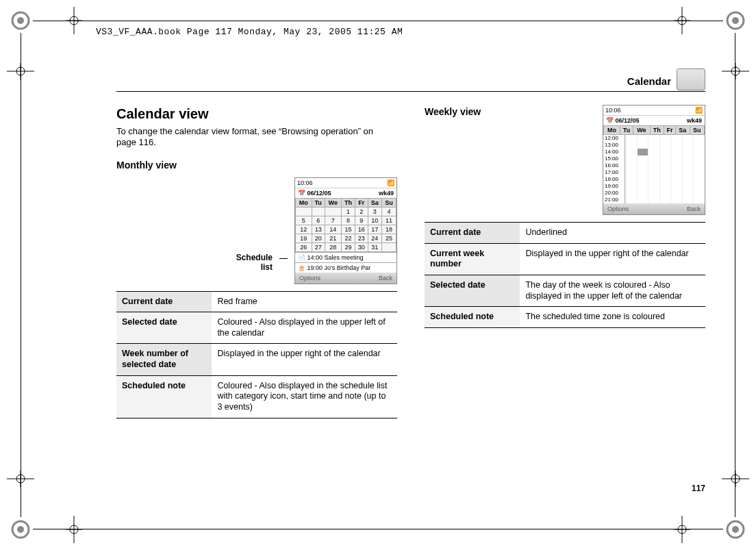 The width and height of the screenshot is (756, 550). What do you see at coordinates (649, 81) in the screenshot?
I see `running-head: Calendar` at bounding box center [649, 81].